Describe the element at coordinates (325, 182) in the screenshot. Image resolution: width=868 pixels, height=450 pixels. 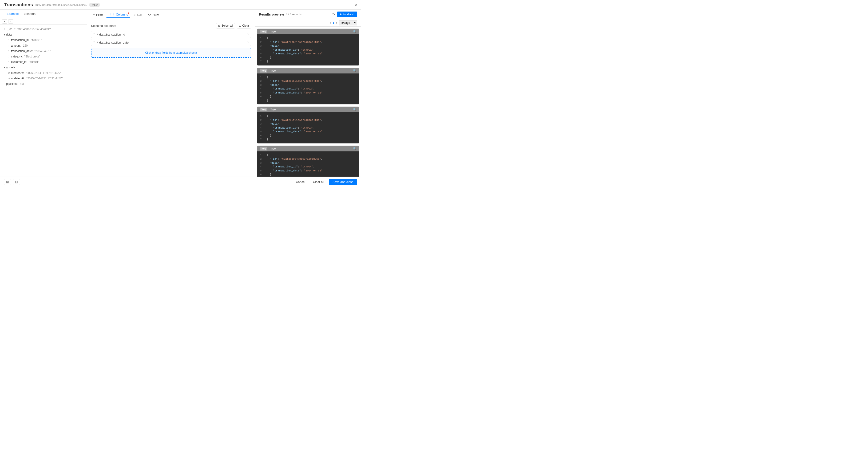
I see `footer-right: Cancel Clear all Save and close` at that location.